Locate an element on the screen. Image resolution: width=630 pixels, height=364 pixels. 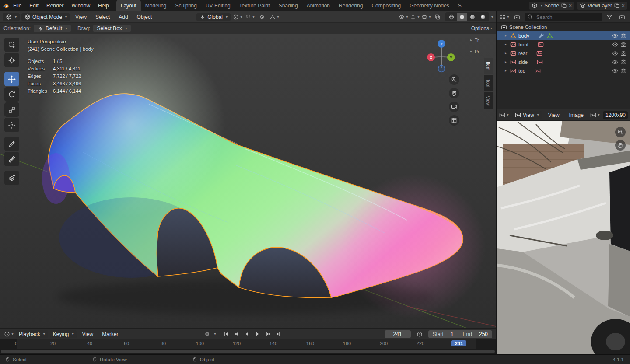
end-frame-field: End 250 is located at coordinates (475, 334).